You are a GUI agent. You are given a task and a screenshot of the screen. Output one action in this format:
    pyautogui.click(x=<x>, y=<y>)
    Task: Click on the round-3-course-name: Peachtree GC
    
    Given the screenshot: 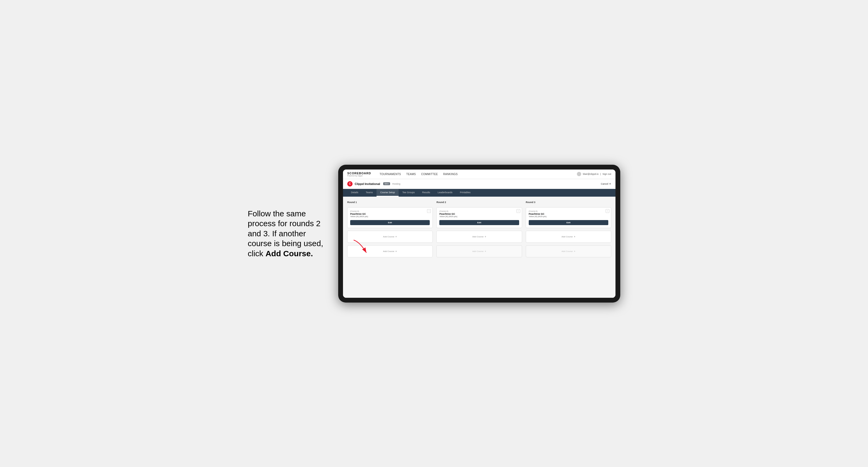 What is the action you would take?
    pyautogui.click(x=568, y=214)
    